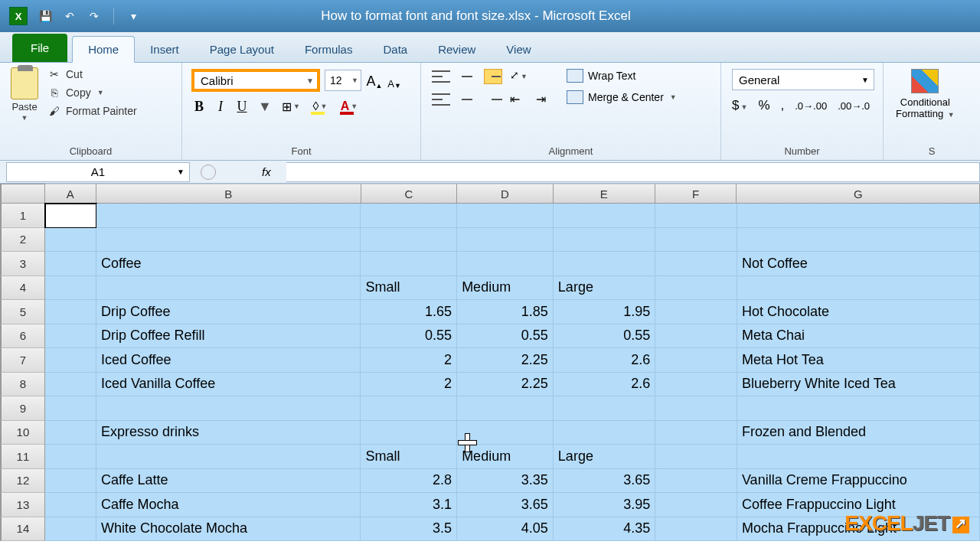  What do you see at coordinates (409, 457) in the screenshot?
I see `cell-C11: Small` at bounding box center [409, 457].